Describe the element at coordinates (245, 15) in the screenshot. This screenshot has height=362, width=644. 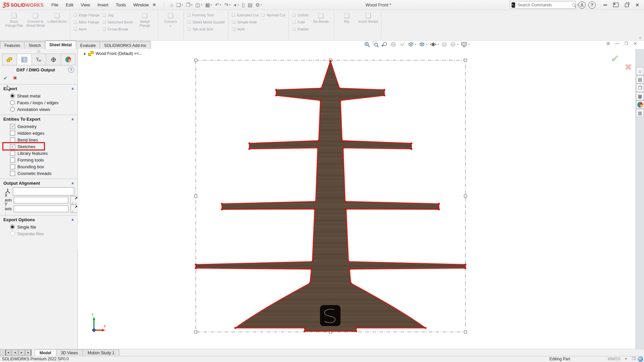
I see `extruded-cut-button: ❏Extruded Cut` at that location.